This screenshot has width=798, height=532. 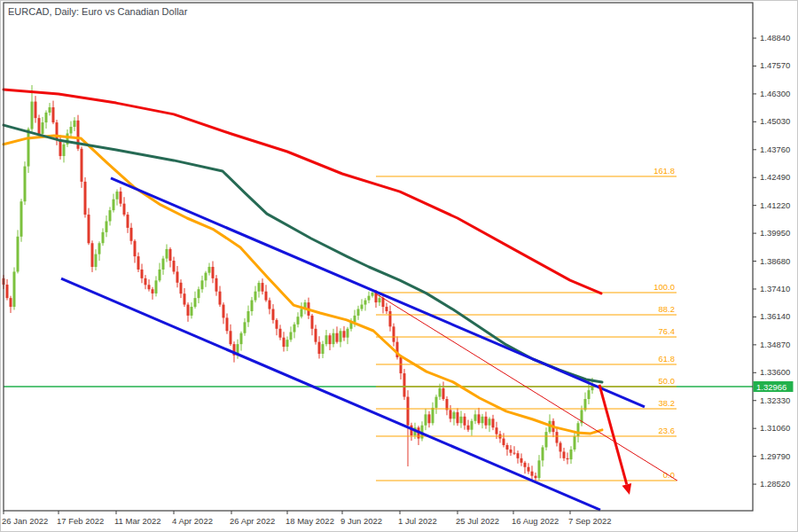 I want to click on x-axis-label: 17 Feb 2022, so click(x=80, y=521).